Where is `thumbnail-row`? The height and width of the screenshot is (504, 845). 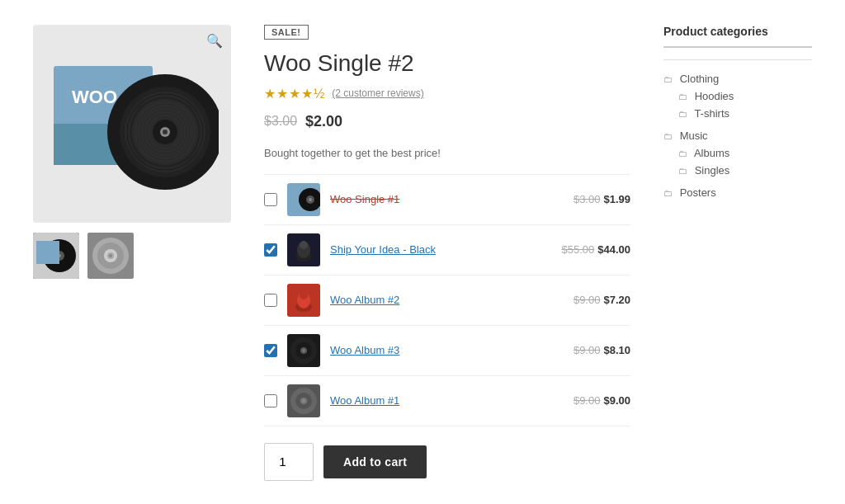 thumbnail-row is located at coordinates (132, 256).